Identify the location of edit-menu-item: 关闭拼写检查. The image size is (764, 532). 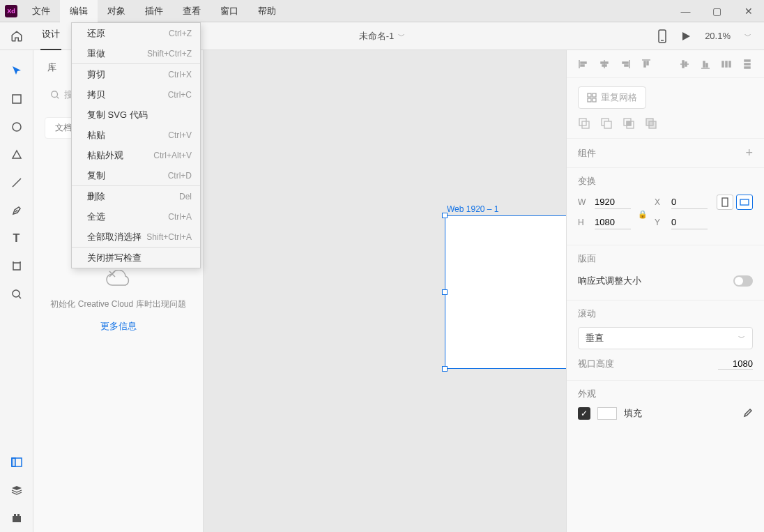
(136, 258).